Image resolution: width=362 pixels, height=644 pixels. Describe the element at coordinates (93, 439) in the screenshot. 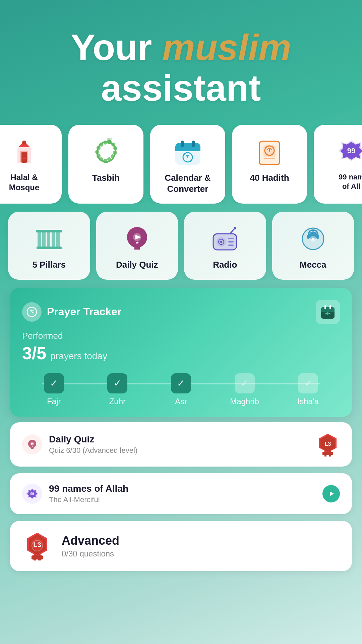

I see `daily-quiz-card-title: Daily Quiz` at that location.